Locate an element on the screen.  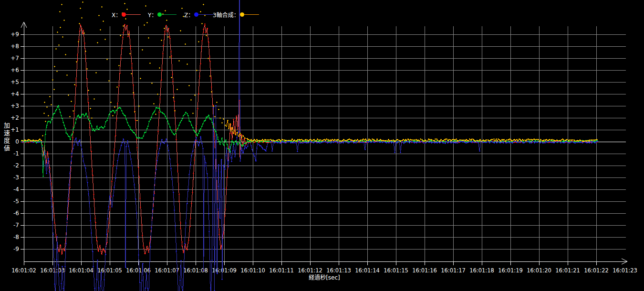
x-tick-label: 16:01:18 is located at coordinates (482, 270).